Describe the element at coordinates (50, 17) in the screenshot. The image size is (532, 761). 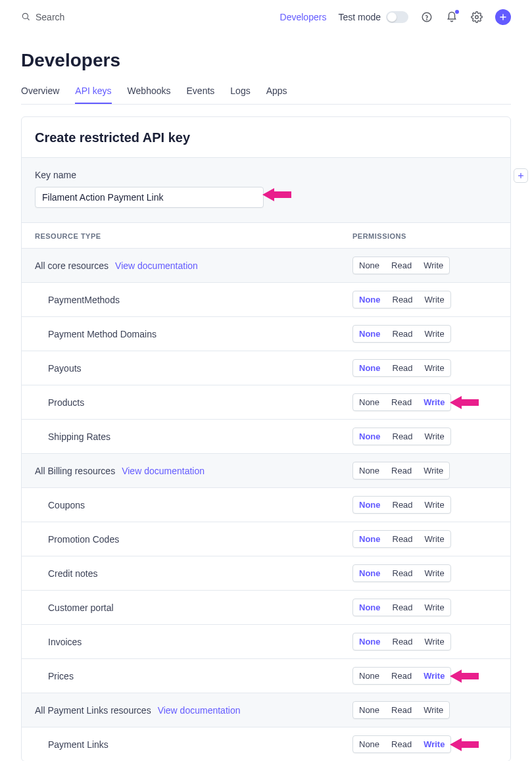
I see `search-placeholder: Search` at that location.